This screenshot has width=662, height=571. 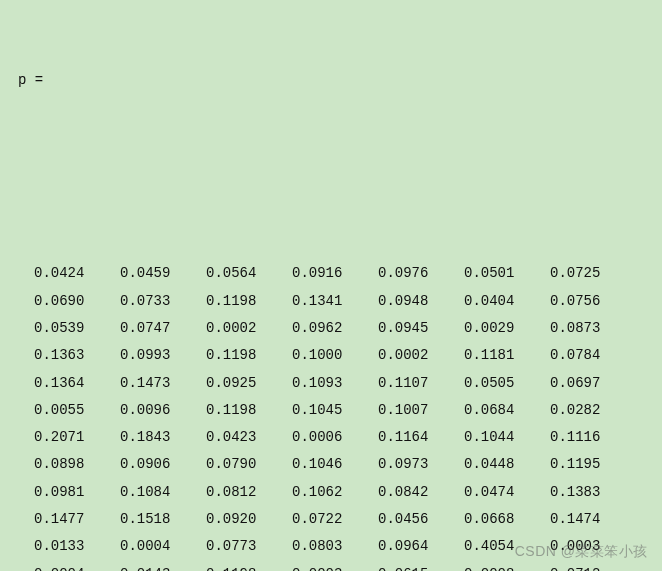 I want to click on matrix-cell: 0.0006, so click(x=335, y=438).